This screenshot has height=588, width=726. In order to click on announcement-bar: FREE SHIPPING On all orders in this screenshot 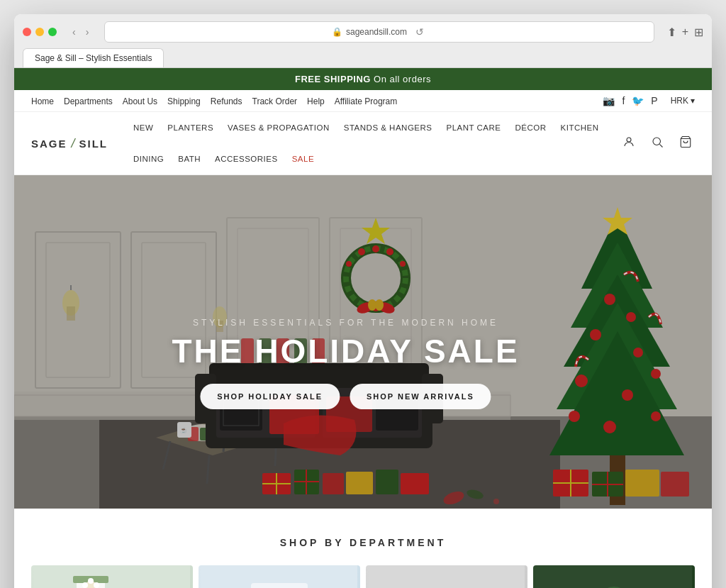, I will do `click(363, 79)`.